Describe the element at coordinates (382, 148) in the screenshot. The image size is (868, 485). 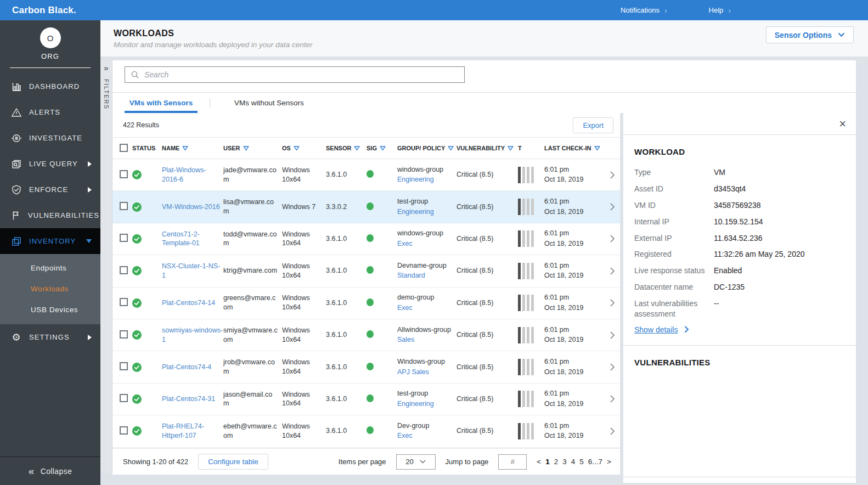
I see `column-header: SIG` at that location.